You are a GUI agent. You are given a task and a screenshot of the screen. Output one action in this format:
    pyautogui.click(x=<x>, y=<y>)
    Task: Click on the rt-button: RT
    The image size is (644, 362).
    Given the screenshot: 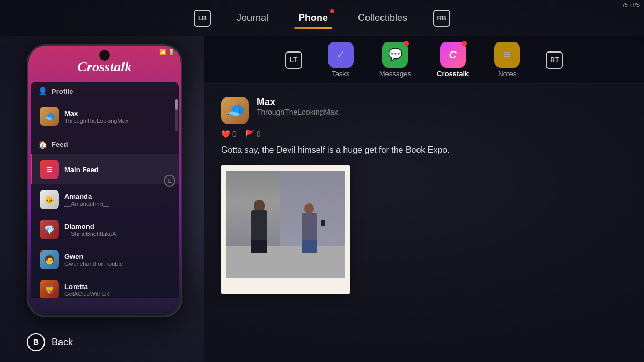 What is the action you would take?
    pyautogui.click(x=554, y=60)
    